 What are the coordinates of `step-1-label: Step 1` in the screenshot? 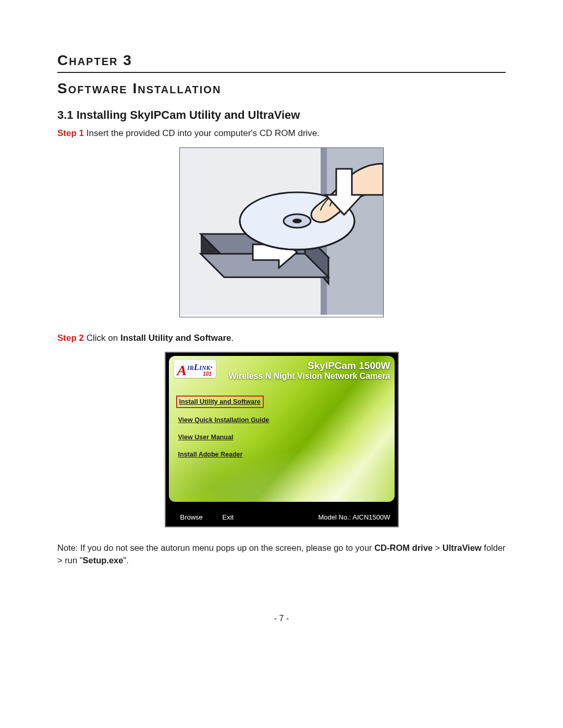 It's located at (71, 133).